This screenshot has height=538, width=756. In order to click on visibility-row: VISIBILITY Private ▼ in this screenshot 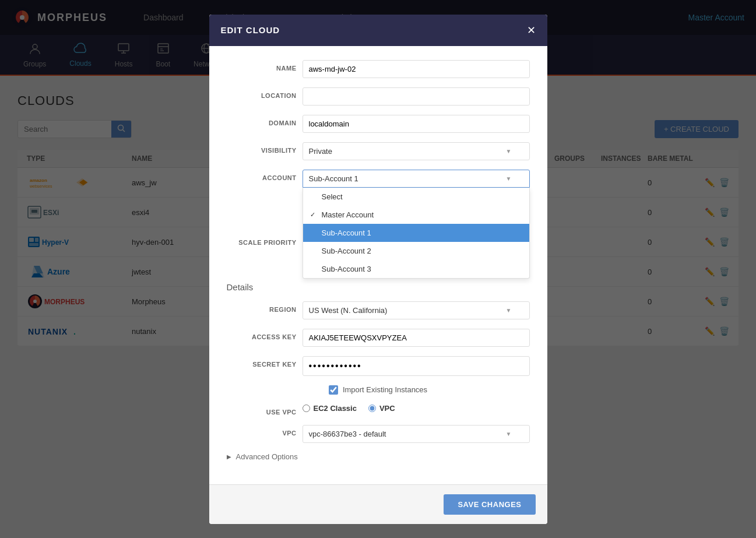, I will do `click(378, 152)`.